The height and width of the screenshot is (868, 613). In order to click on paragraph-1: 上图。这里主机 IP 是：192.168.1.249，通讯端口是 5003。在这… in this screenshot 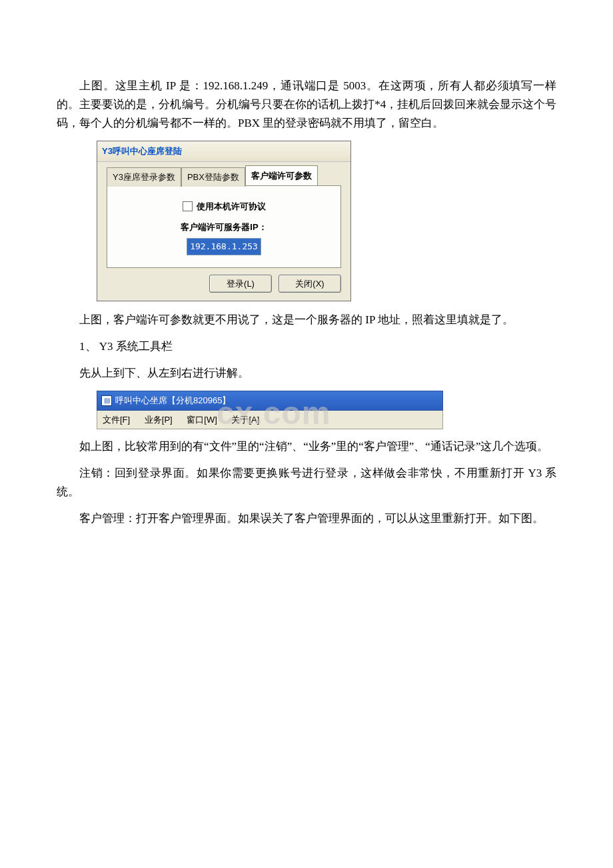, I will do `click(306, 105)`.